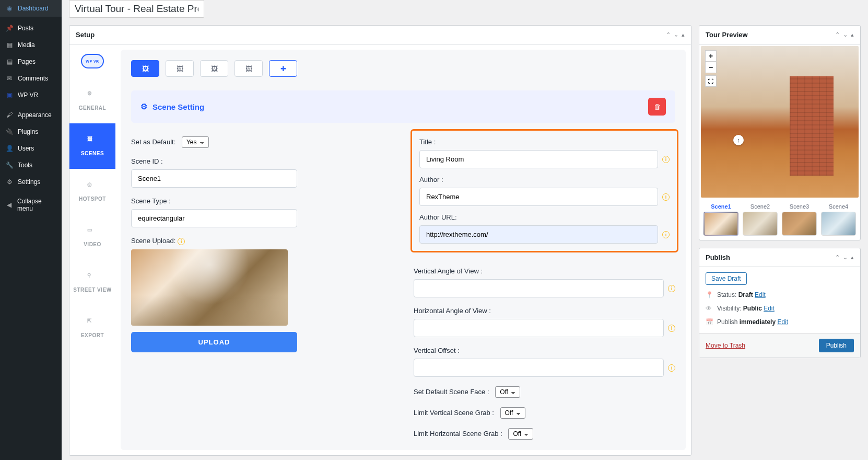  What do you see at coordinates (92, 323) in the screenshot?
I see `export-icon: ⇱` at bounding box center [92, 323].